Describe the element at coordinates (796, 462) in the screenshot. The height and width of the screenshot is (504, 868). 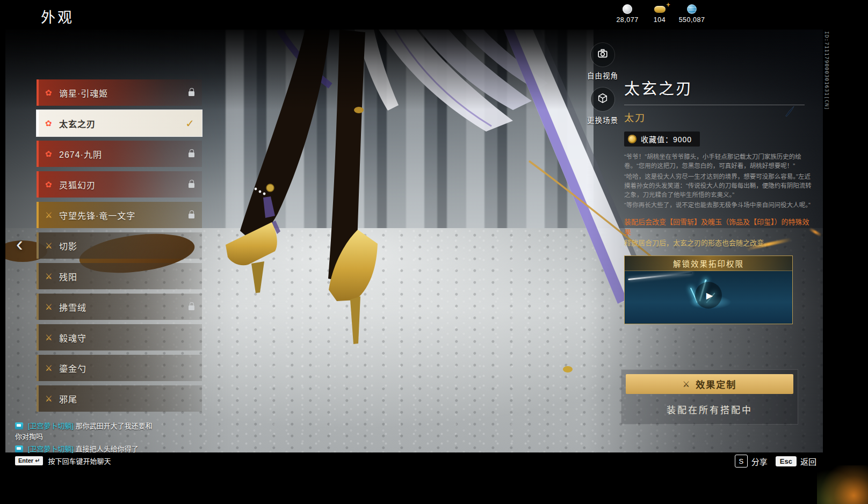
I see `back-button: Esc 返回` at that location.